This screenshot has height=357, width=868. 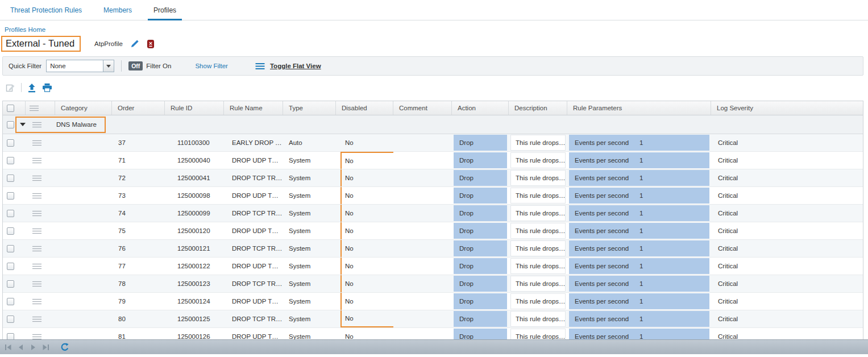 What do you see at coordinates (151, 44) in the screenshot?
I see `red-tag-icon` at bounding box center [151, 44].